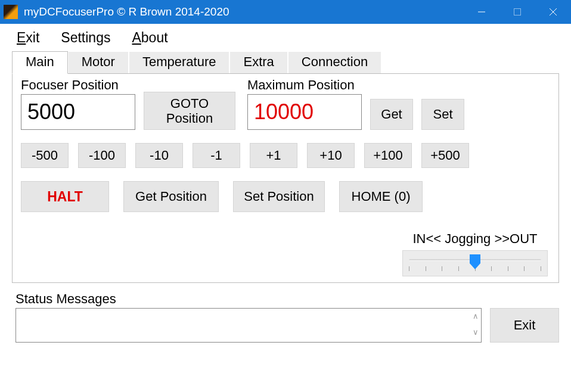  Describe the element at coordinates (78, 112) in the screenshot. I see `focuser-position-input` at that location.